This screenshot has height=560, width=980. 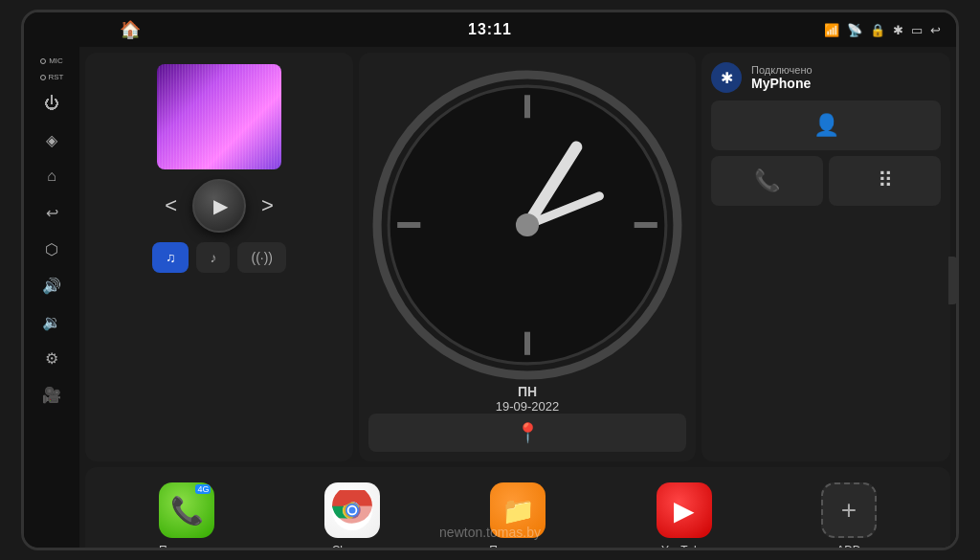 What do you see at coordinates (52, 213) in the screenshot?
I see `sidebar-btn-back: ↩` at bounding box center [52, 213].